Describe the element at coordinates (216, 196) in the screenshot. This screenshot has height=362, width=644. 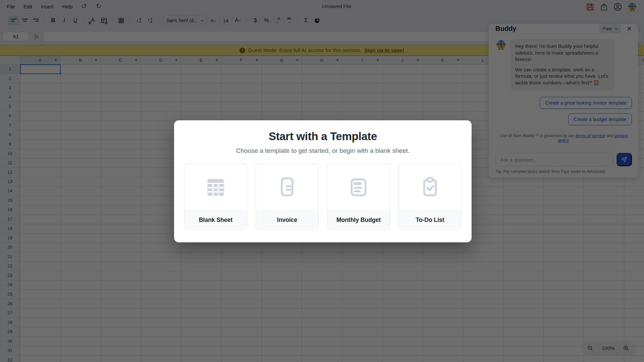
I see `template-card-blank-sheet: Blank Sheet` at that location.